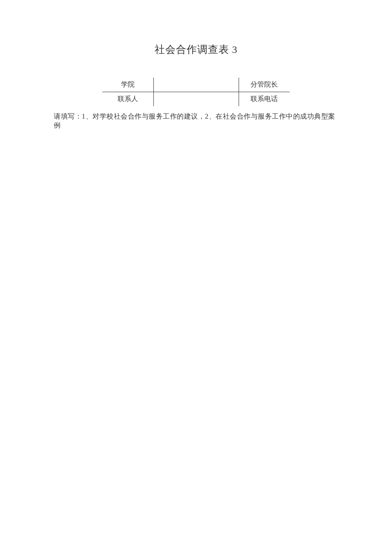 The height and width of the screenshot is (555, 392). Describe the element at coordinates (196, 49) in the screenshot. I see `page-title: 社会合作调查表 3` at that location.